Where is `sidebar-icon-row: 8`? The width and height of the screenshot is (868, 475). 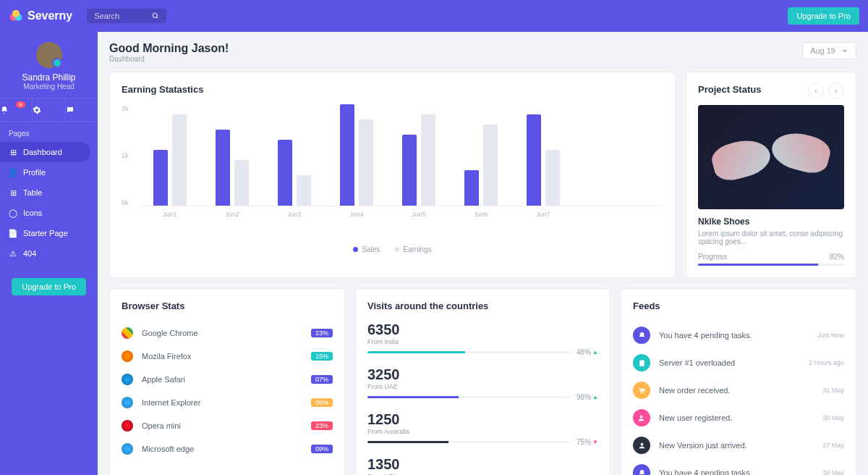
sidebar-icon-row: 8 is located at coordinates (49, 110).